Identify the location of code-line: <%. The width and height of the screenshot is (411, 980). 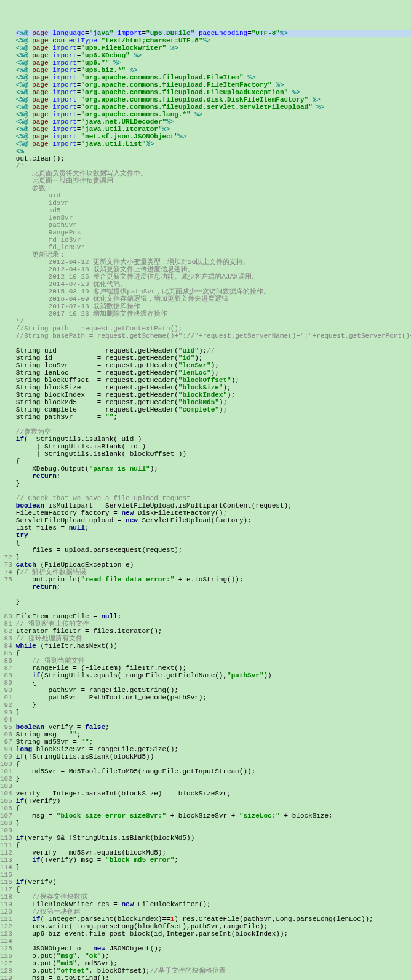
(213, 151).